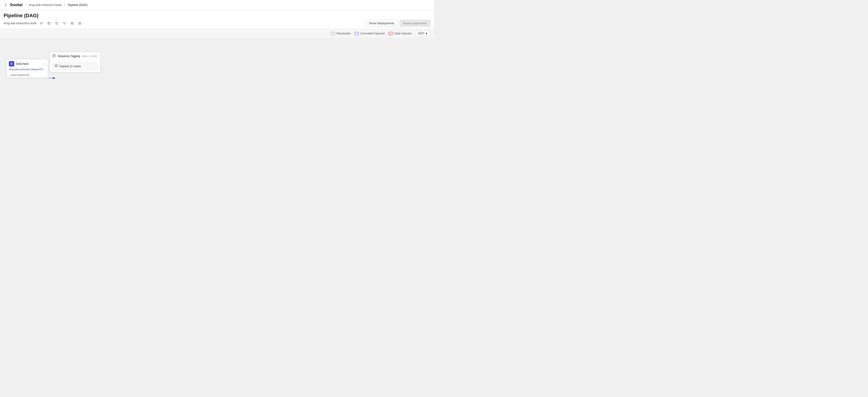 Image resolution: width=868 pixels, height=397 pixels. Describe the element at coordinates (341, 34) in the screenshot. I see `legend-placeholder: Placeholder` at that location.